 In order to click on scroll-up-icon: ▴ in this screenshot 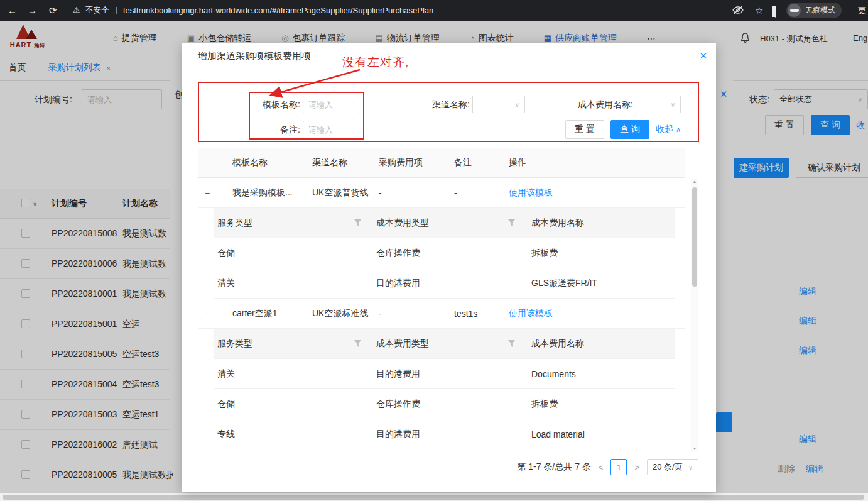, I will do `click(695, 181)`.